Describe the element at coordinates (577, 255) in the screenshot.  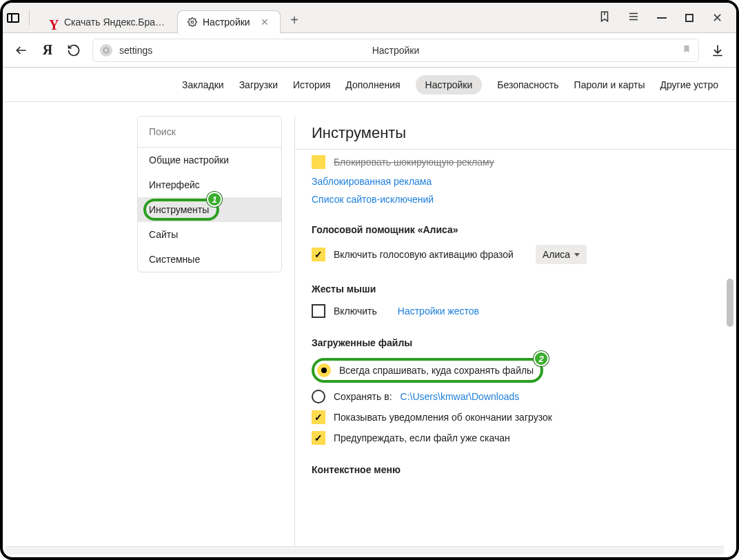
I see `chevron-down-icon` at that location.